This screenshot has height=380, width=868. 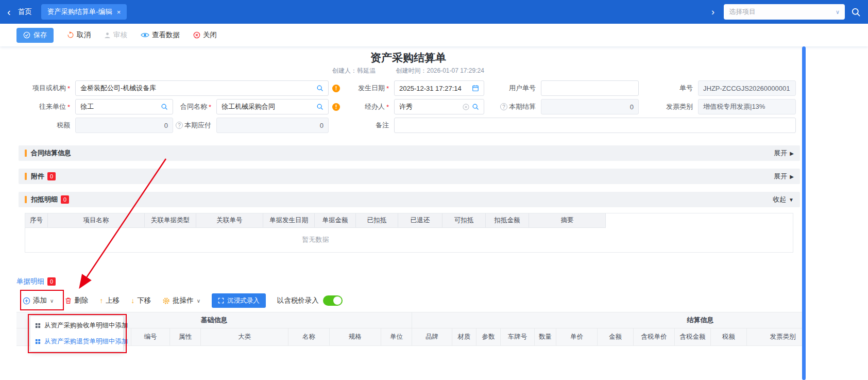 What do you see at coordinates (565, 88) in the screenshot?
I see `field-user-no: 用户单号` at bounding box center [565, 88].